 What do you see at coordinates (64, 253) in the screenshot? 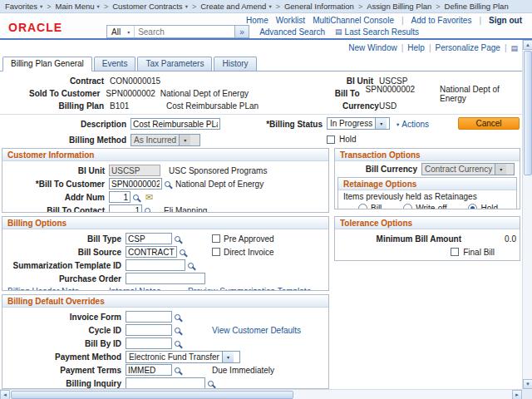
I see `bill-source-label: Bill Source` at bounding box center [64, 253].